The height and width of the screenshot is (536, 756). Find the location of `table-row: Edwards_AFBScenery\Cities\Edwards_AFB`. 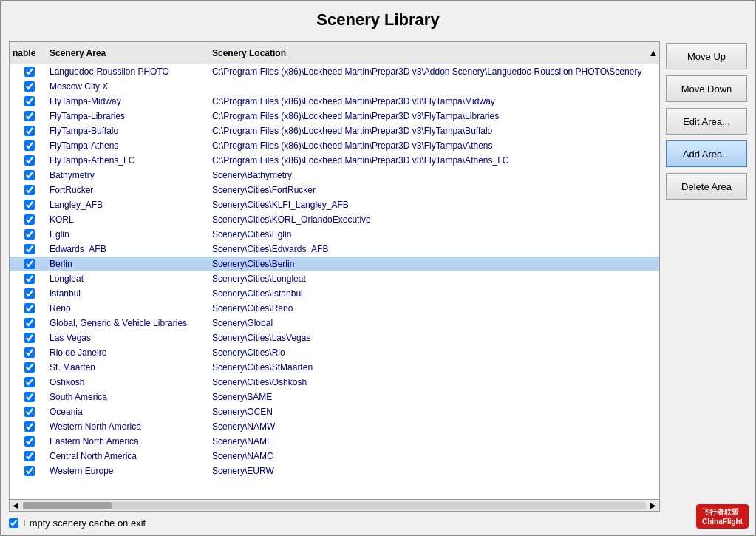

table-row: Edwards_AFBScenery\Cities\Edwards_AFB is located at coordinates (334, 249).